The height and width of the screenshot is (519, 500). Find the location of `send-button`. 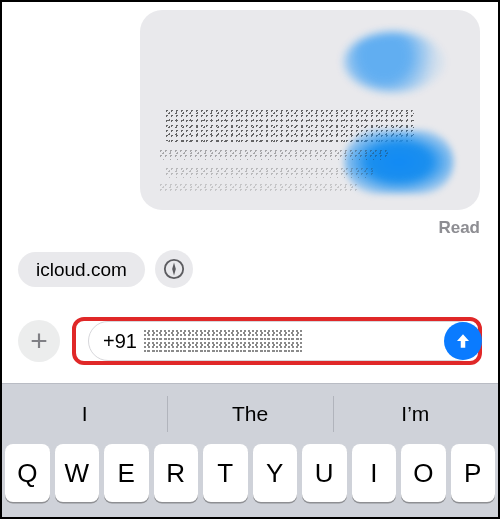

send-button is located at coordinates (463, 341).